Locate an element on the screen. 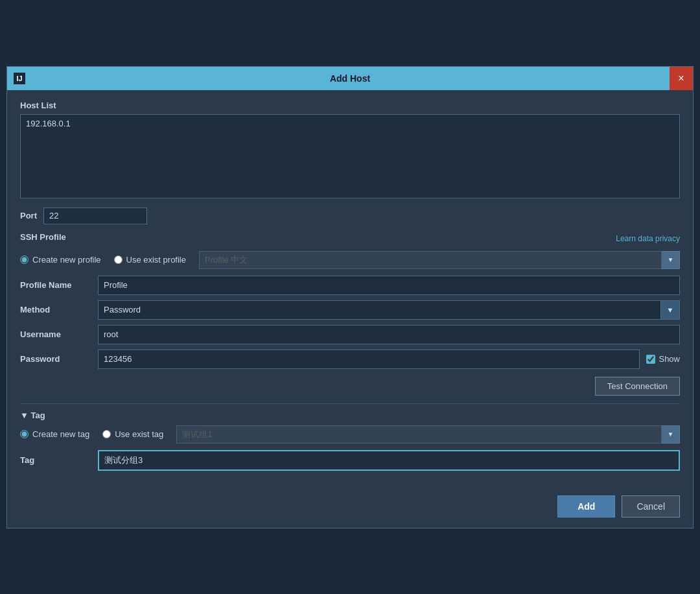 The image size is (700, 594). profile-name-input is located at coordinates (389, 285).